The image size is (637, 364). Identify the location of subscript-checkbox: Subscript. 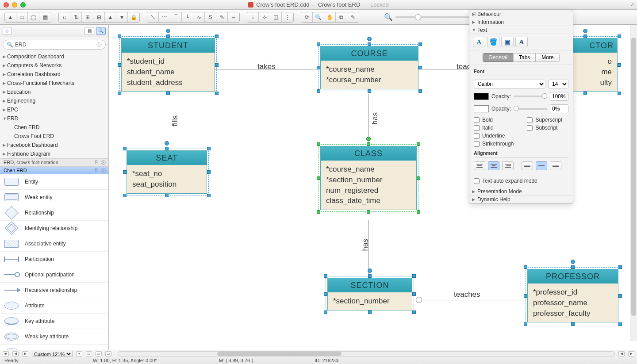
(545, 128).